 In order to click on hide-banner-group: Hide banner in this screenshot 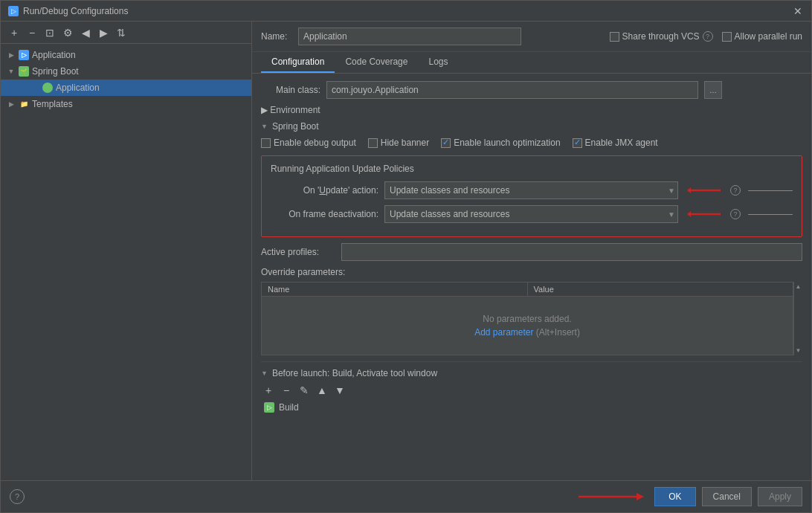, I will do `click(399, 143)`.